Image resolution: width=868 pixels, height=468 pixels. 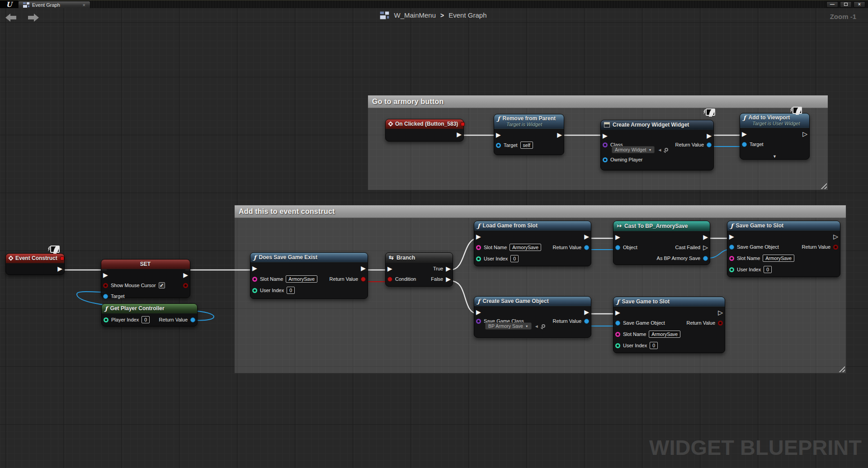 I want to click on node-on-clicked: On Clicked (Button_583) ▶, so click(x=425, y=130).